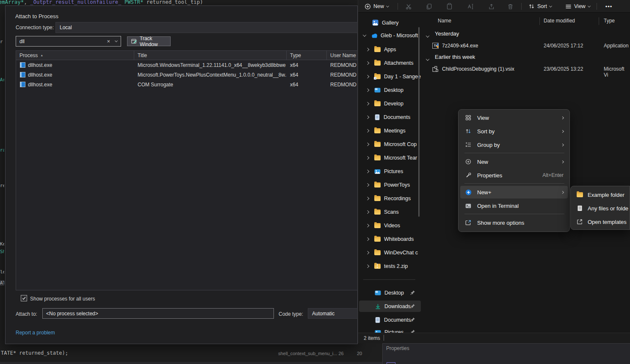 Image resolution: width=630 pixels, height=364 pixels. Describe the element at coordinates (390, 306) in the screenshot. I see `sidebar-item-downloads-pinned: Downloads` at that location.